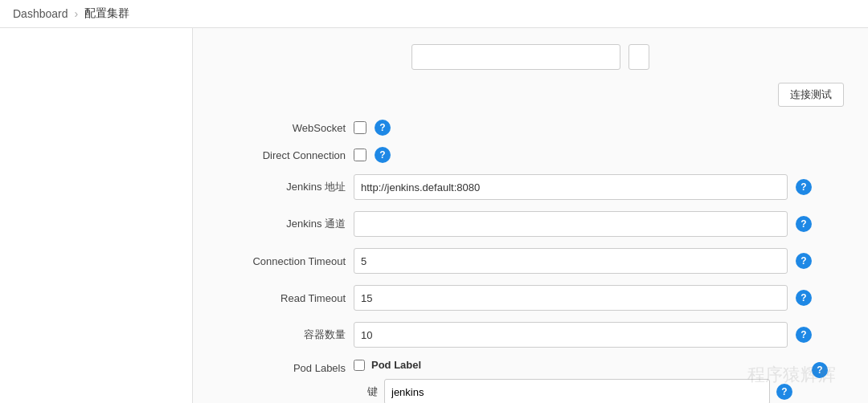 The height and width of the screenshot is (403, 868). What do you see at coordinates (107, 14) in the screenshot?
I see `breadcrumb-current: 配置集群` at bounding box center [107, 14].